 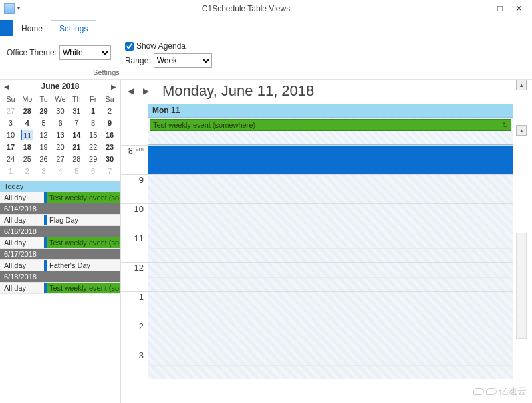 What do you see at coordinates (27, 135) in the screenshot?
I see `calendar-day: 11` at bounding box center [27, 135].